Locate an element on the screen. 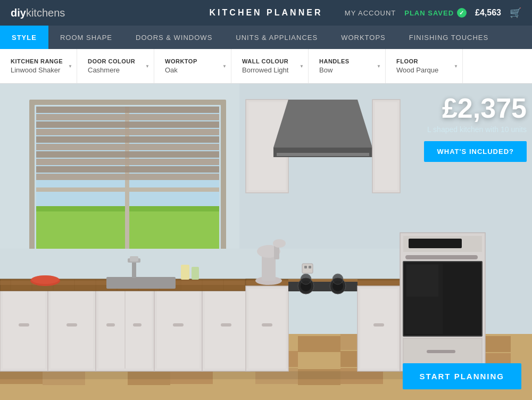 The image size is (532, 400). header-title: KITCHEN PLANNER is located at coordinates (266, 13).